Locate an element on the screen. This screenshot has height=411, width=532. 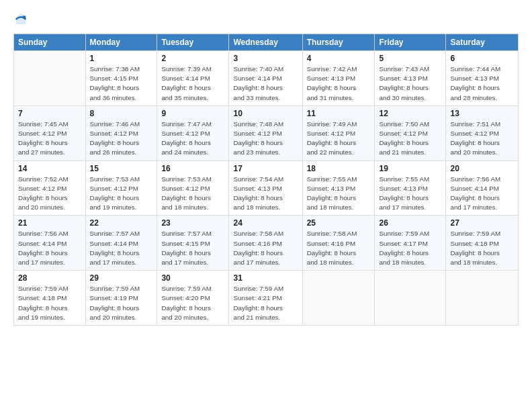
calendar-cell: 2Sunrise: 7:39 AM Sunset: 4:14 PM Daylig… is located at coordinates (193, 79).